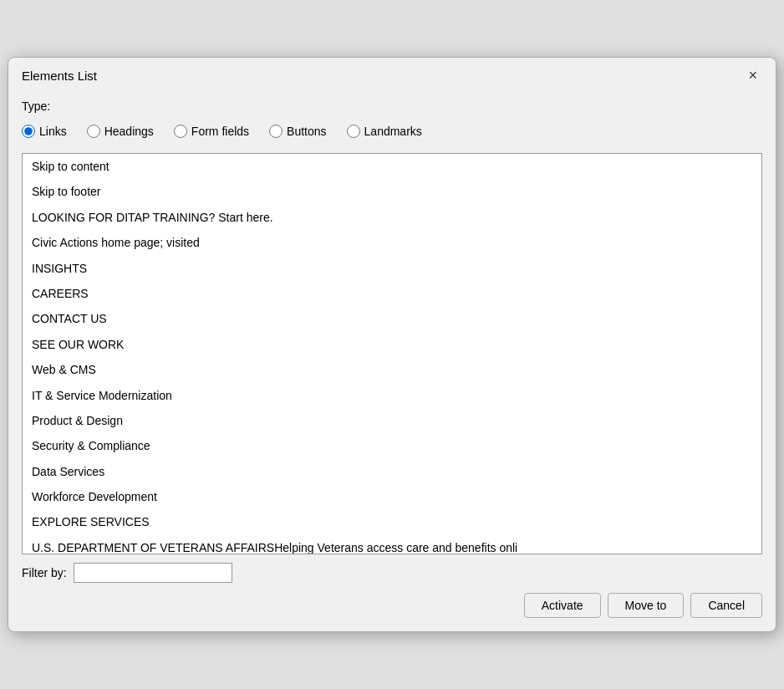  What do you see at coordinates (646, 605) in the screenshot?
I see `move-to-button: Move to` at bounding box center [646, 605].